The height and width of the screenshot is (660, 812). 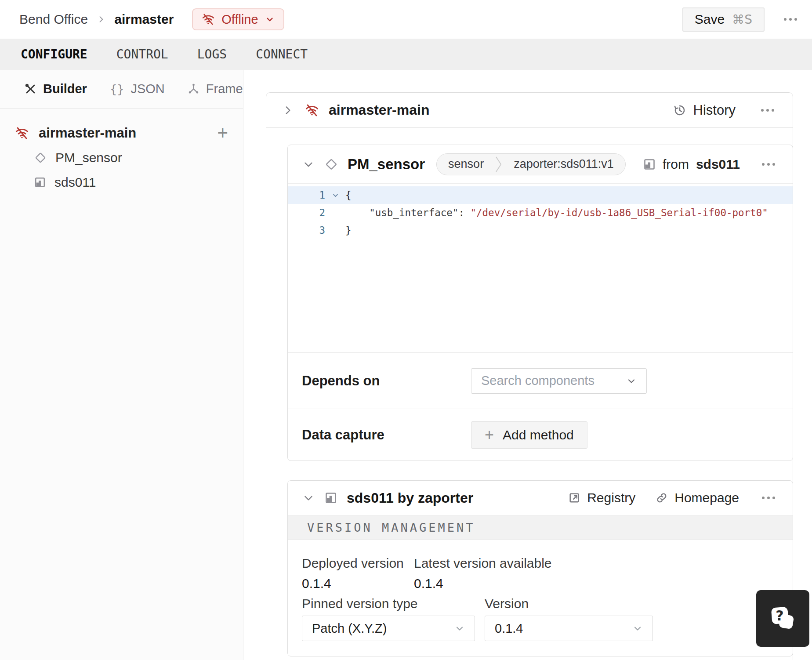 What do you see at coordinates (387, 435) in the screenshot?
I see `data-capture-label: Data capture` at bounding box center [387, 435].